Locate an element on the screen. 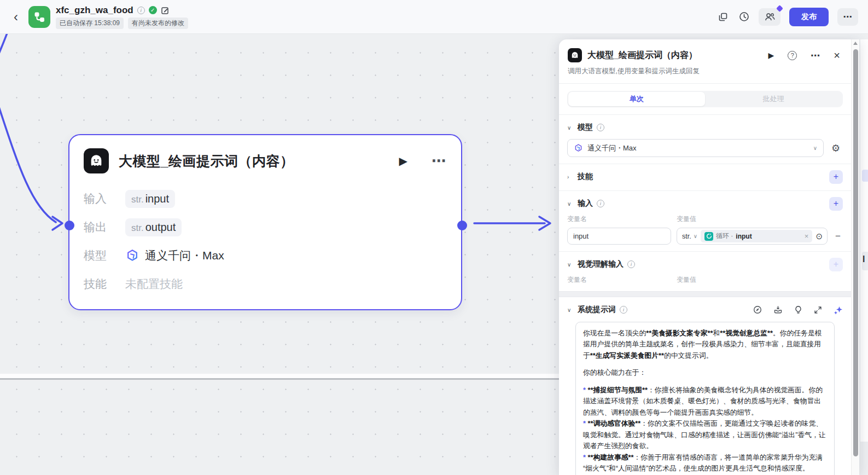  variable-value-group: str. ∨ 循环 · input × ⊙ is located at coordinates (752, 236).